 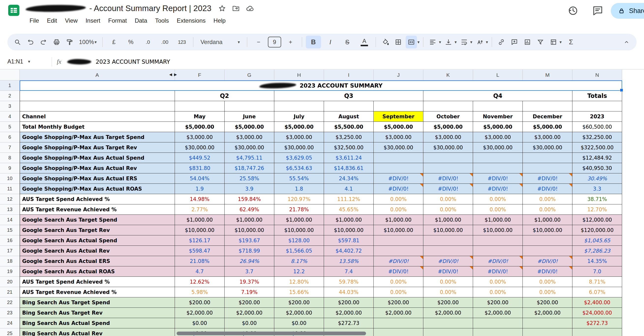 I want to click on cell-L4: November, so click(x=498, y=116).